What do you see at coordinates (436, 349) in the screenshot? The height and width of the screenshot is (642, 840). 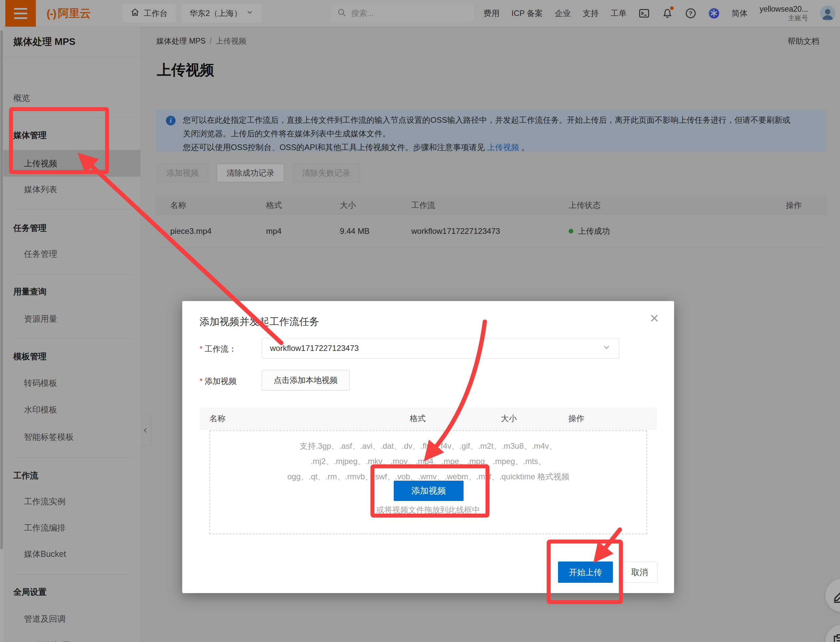 I see `workflow-select-value: workflow1717227123473` at bounding box center [436, 349].